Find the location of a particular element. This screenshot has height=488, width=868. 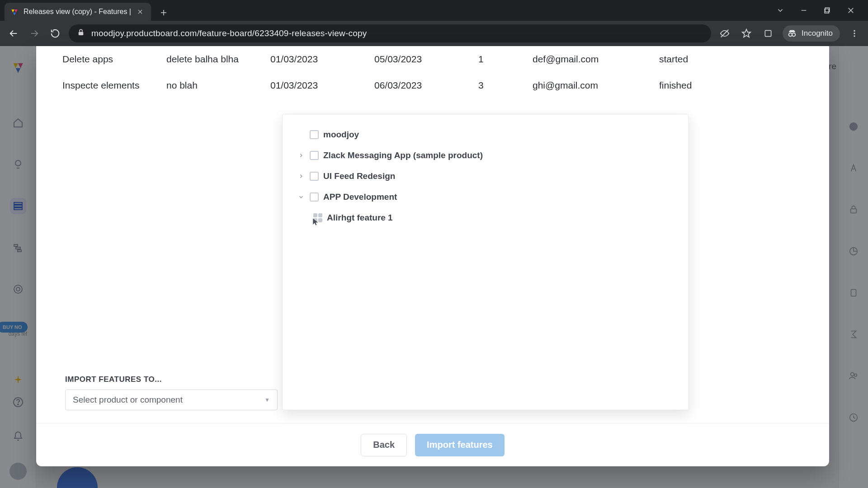

incognito-indicator: Incognito is located at coordinates (811, 33).